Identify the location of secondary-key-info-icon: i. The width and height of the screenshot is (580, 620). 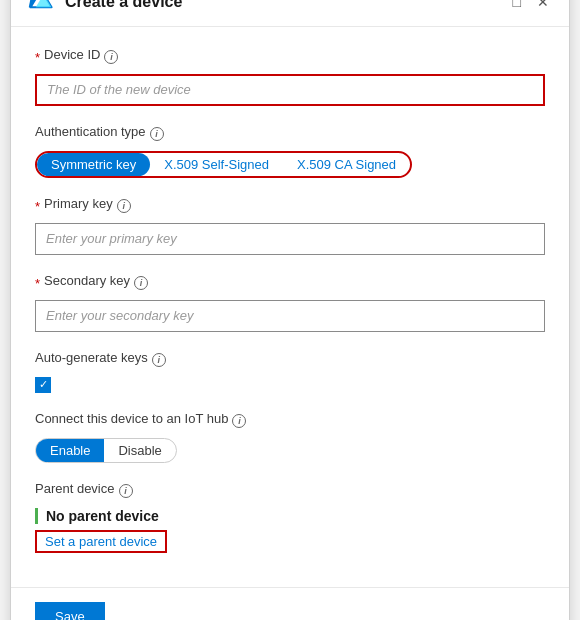
(141, 283).